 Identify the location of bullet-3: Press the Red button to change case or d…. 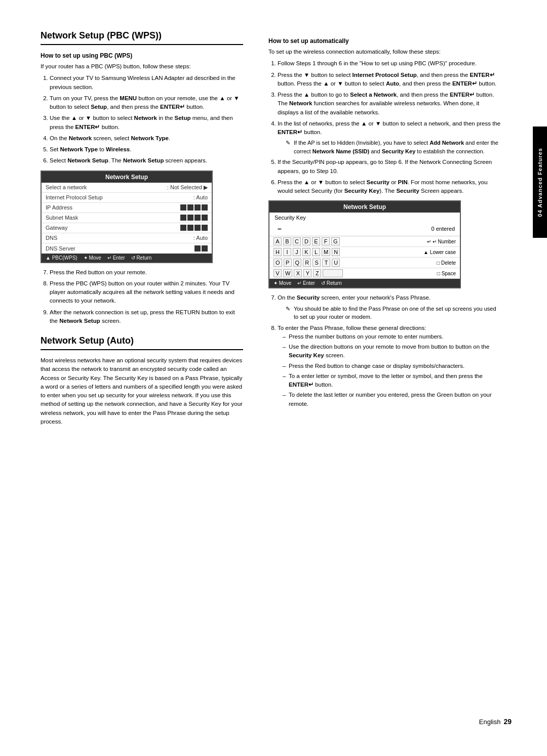
(392, 366).